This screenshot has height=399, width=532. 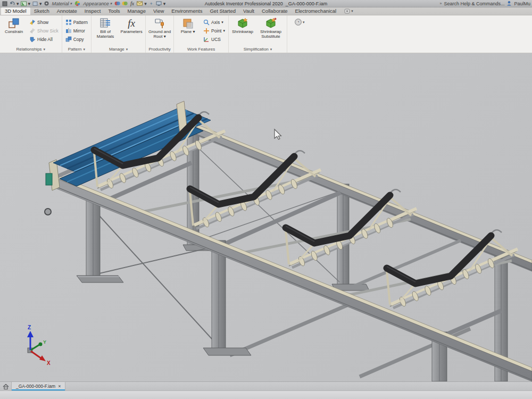 What do you see at coordinates (40, 4) in the screenshot?
I see `render-dropdown-icon: ▾` at bounding box center [40, 4].